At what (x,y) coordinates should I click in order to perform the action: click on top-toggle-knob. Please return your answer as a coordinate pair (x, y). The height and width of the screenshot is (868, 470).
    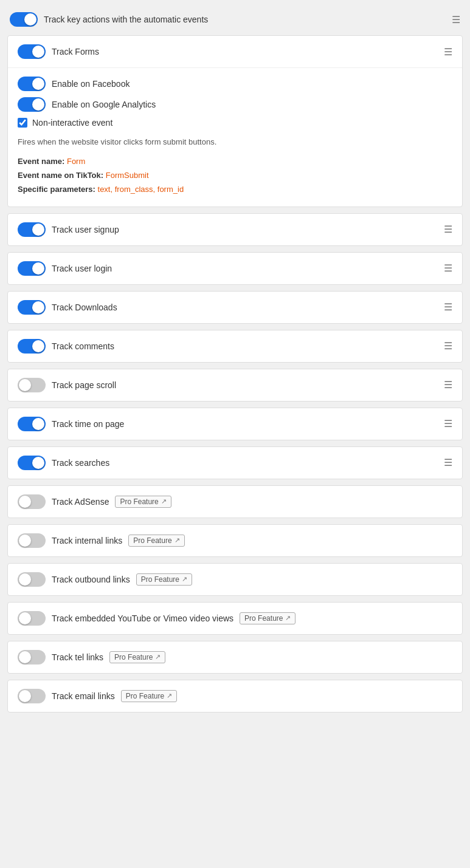
    Looking at the image, I should click on (30, 19).